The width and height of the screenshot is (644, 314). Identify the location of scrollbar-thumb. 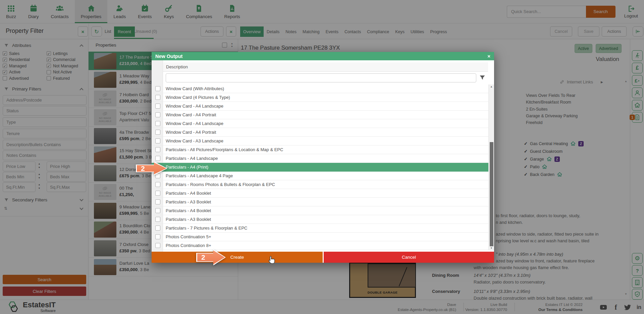
(492, 194).